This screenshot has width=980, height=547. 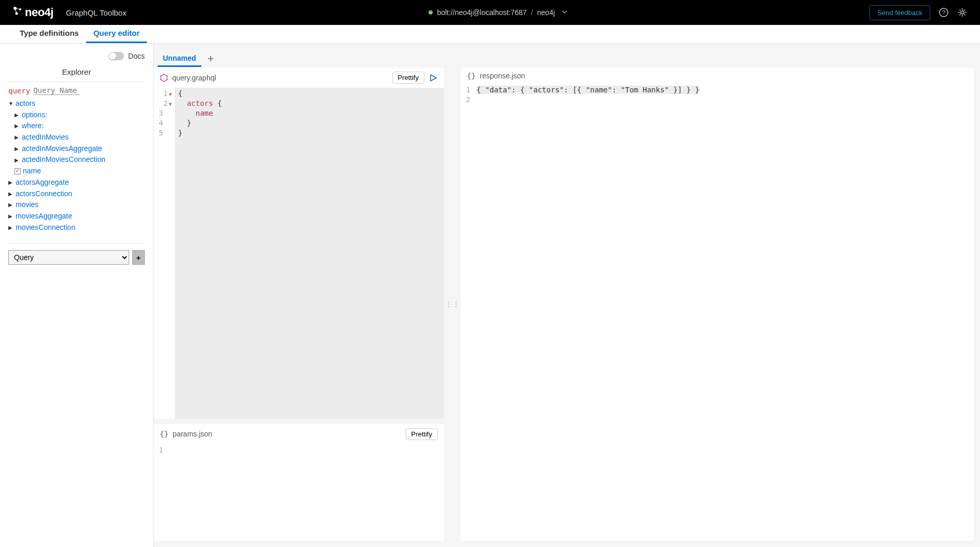 What do you see at coordinates (96, 12) in the screenshot?
I see `app-title: GraphQL Toolbox` at bounding box center [96, 12].